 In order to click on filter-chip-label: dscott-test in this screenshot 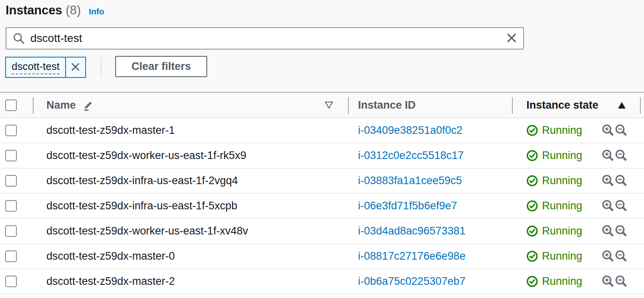, I will do `click(36, 67)`.